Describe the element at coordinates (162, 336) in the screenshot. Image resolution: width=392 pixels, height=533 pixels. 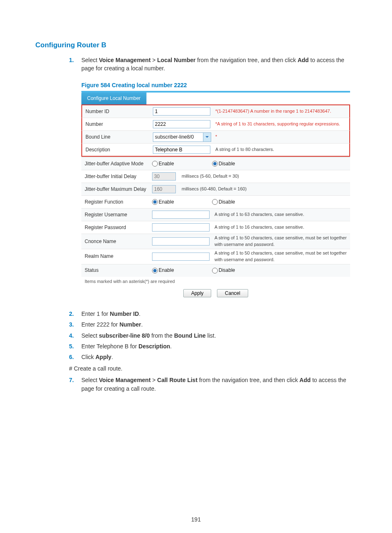
I see `text: from the` at that location.